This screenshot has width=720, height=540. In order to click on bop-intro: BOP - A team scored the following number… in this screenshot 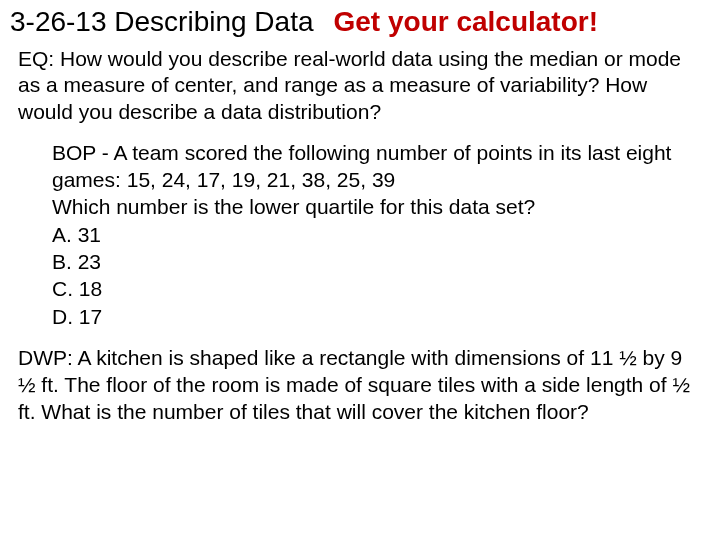, I will do `click(377, 166)`.